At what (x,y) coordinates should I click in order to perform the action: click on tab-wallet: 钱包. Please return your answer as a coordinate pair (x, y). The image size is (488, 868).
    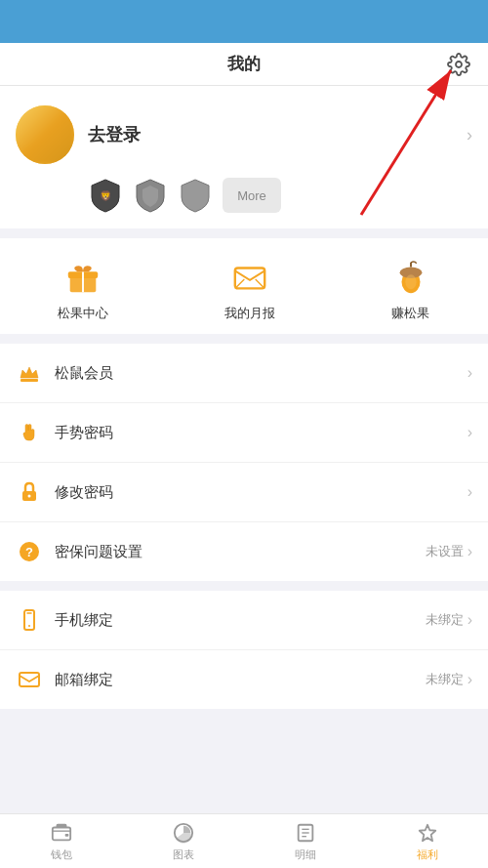
    Looking at the image, I should click on (61, 842).